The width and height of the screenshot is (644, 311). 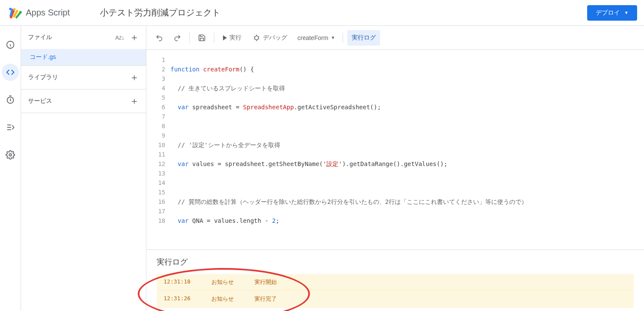 I want to click on project-title: 小テスト労力削減プロジェクト, so click(x=344, y=13).